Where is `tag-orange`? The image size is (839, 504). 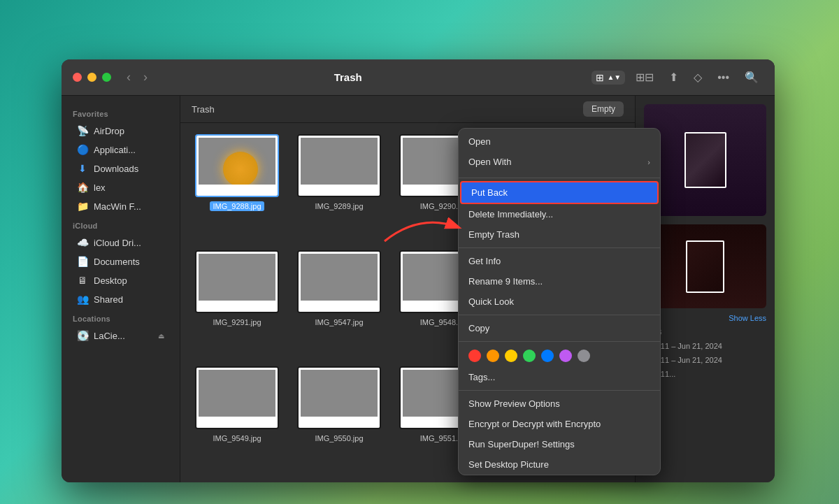 tag-orange is located at coordinates (493, 356).